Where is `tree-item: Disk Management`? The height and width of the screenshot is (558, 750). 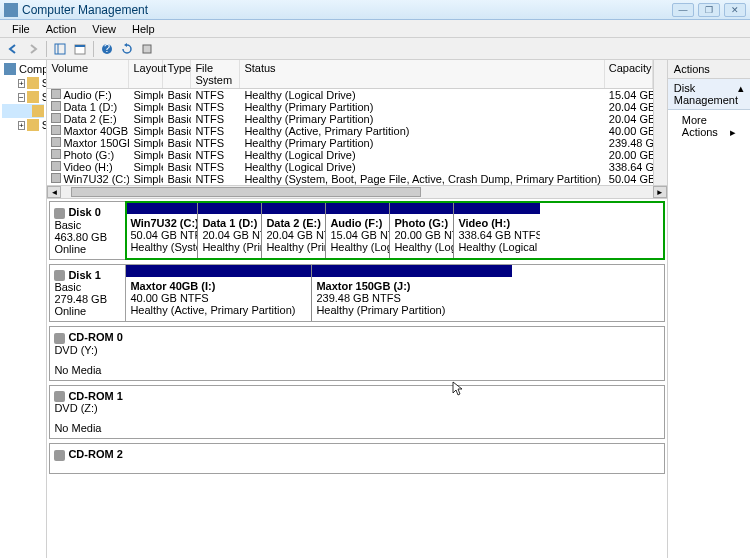
tree-item: Disk Management is located at coordinates (23, 111).